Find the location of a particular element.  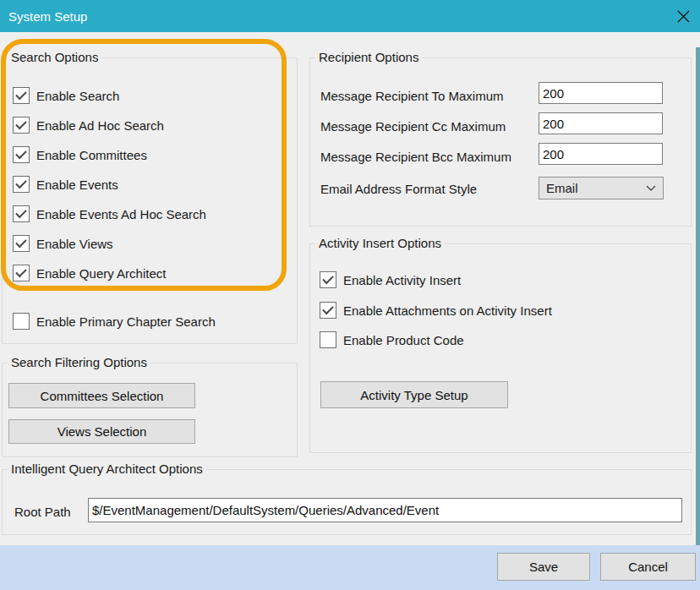

enable-views-row: Enable Views is located at coordinates (63, 243).